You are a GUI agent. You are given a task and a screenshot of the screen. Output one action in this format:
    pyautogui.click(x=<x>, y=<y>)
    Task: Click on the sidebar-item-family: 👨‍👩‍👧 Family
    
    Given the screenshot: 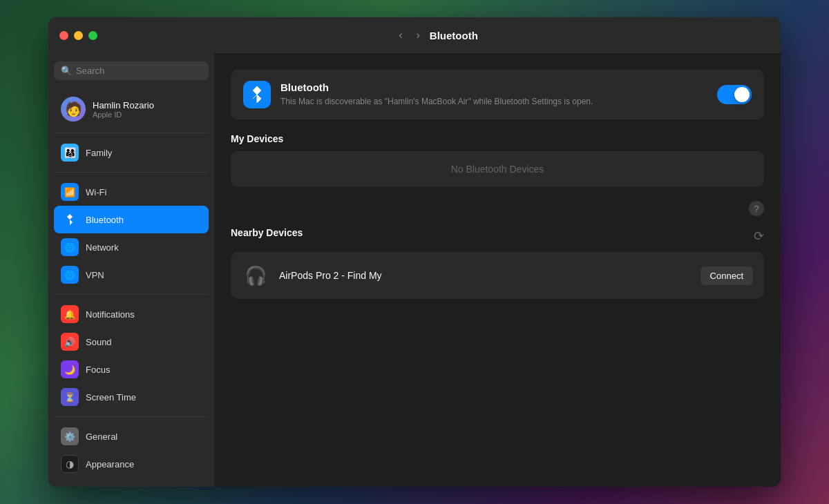 What is the action you would take?
    pyautogui.click(x=131, y=153)
    